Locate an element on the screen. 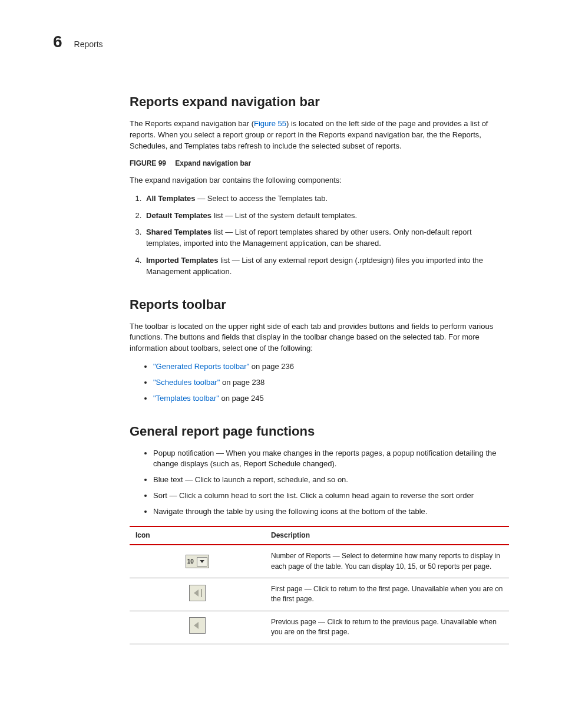  list-item: Navigate through the table by using the … is located at coordinates (331, 512).